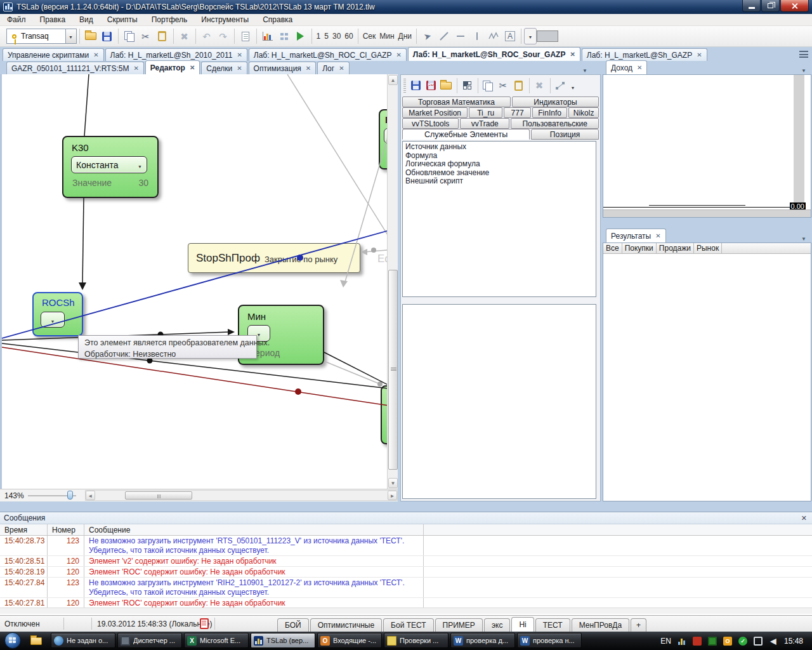 The image size is (812, 650). Describe the element at coordinates (406, 573) in the screenshot. I see `message-row: 15:40:28.19 120 Элемент 'ROC' содержит о…` at that location.